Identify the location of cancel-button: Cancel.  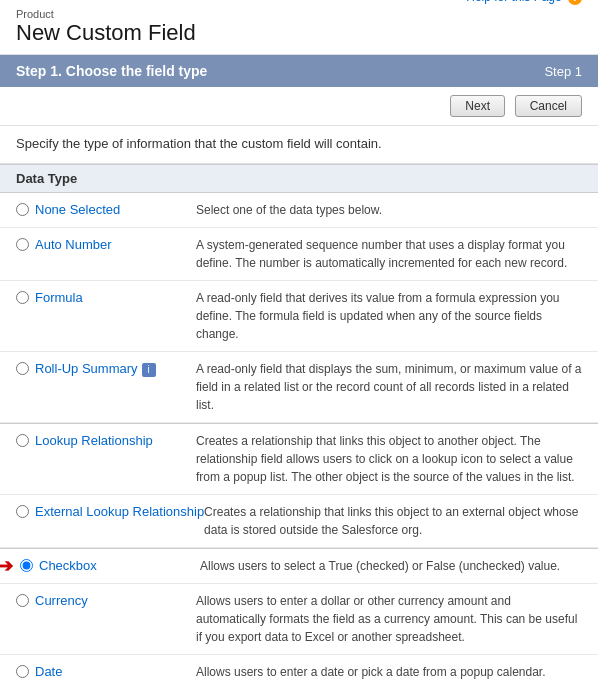
(548, 106).